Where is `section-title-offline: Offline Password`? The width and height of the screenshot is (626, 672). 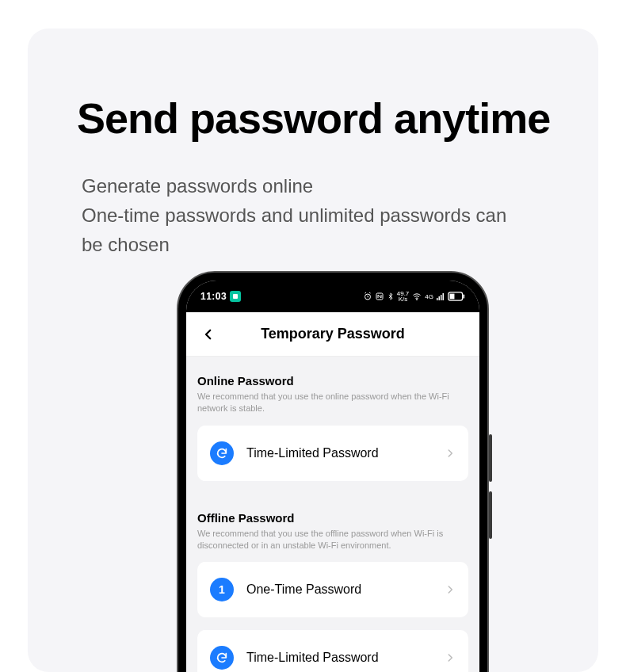 section-title-offline: Offline Password is located at coordinates (333, 509).